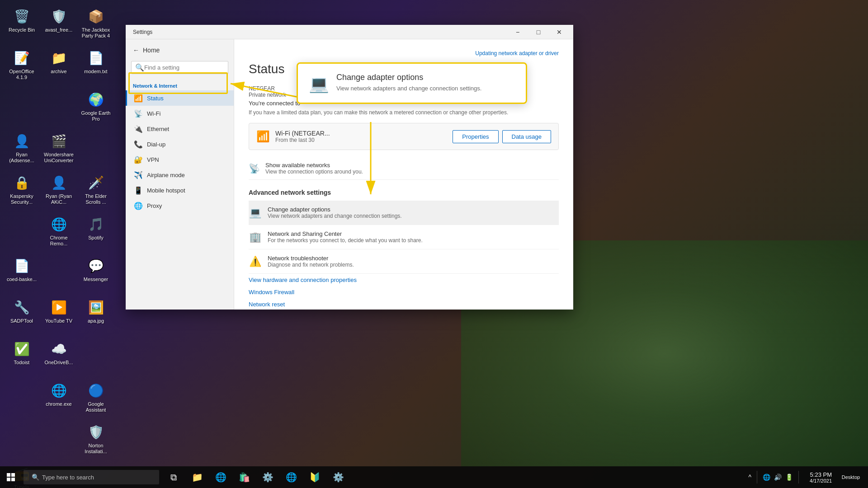  I want to click on minimize-button: −, so click(518, 32).